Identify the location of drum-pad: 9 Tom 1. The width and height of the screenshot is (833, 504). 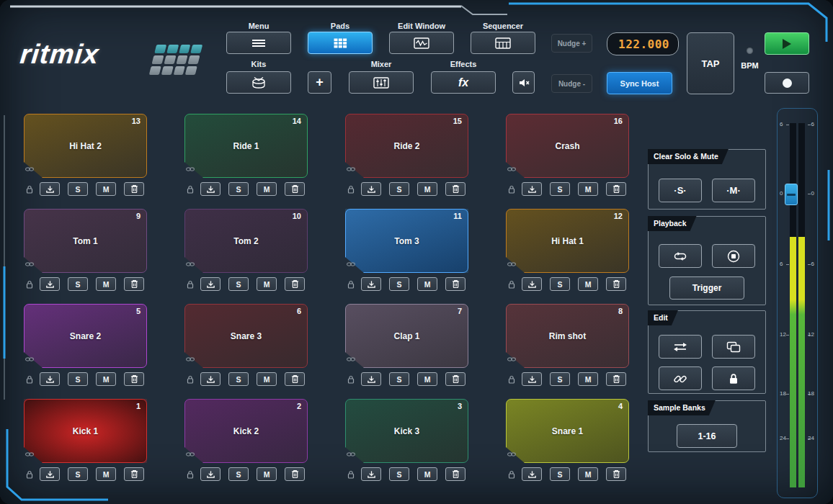
(85, 240).